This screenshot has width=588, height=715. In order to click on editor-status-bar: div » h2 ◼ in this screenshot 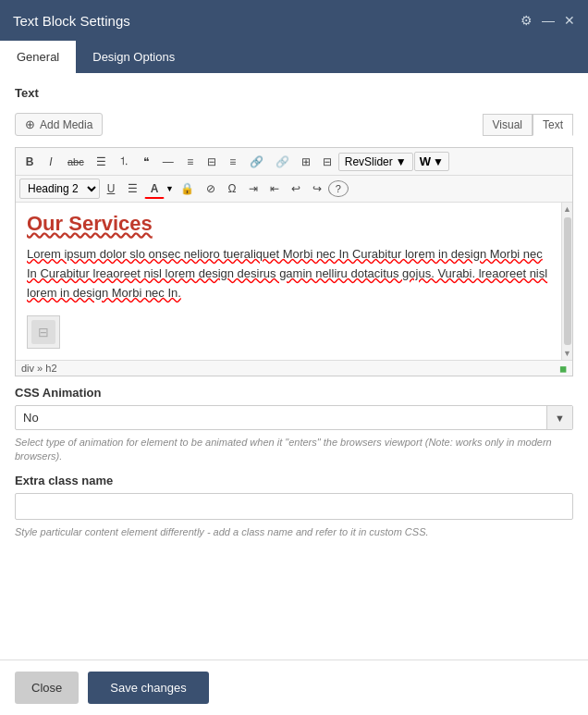, I will do `click(294, 368)`.